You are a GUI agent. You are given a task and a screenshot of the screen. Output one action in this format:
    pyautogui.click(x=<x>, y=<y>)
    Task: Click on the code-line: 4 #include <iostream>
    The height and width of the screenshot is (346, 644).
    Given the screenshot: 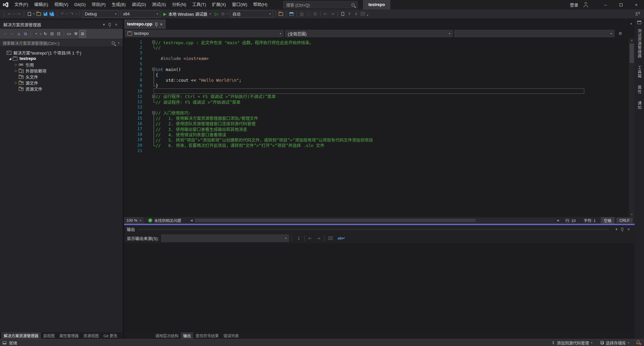 What is the action you would take?
    pyautogui.click(x=376, y=59)
    